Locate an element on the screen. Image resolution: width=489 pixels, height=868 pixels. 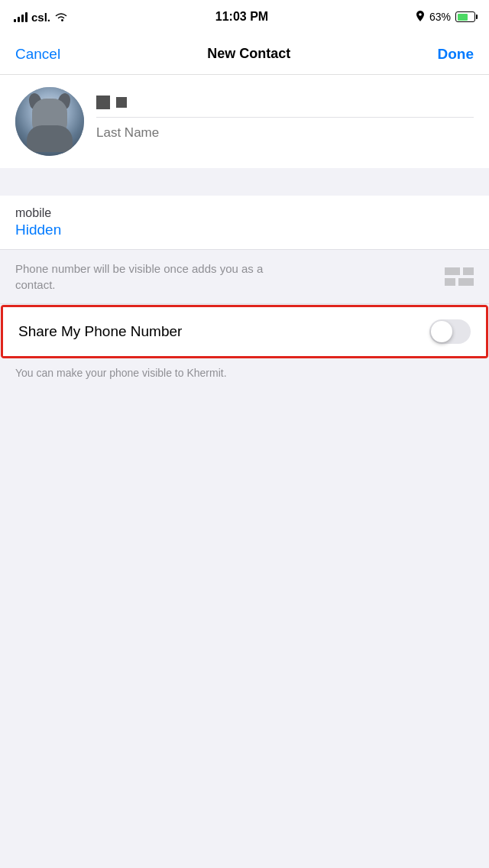
share-phone-label: Share My Phone Number is located at coordinates (100, 332).